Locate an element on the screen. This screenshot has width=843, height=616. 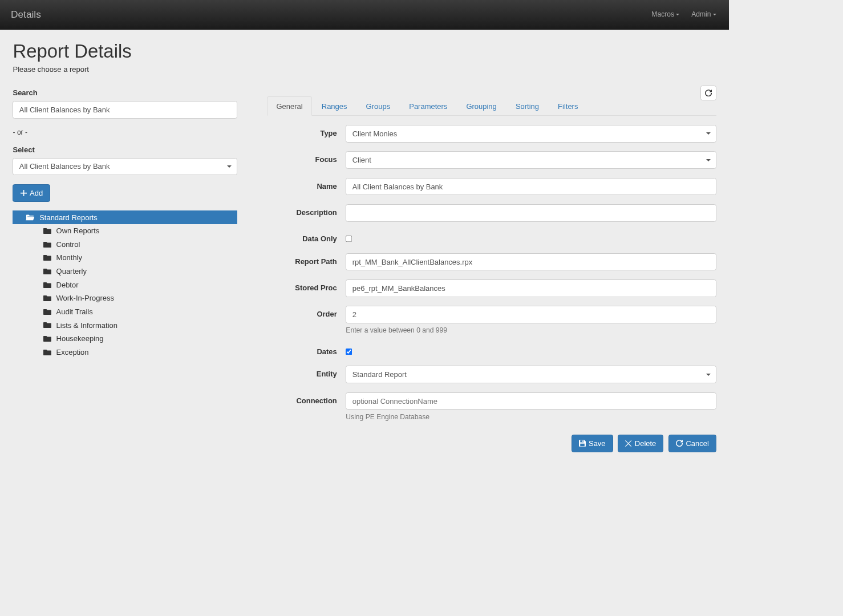
tree-item-label: Debtor is located at coordinates (67, 285).